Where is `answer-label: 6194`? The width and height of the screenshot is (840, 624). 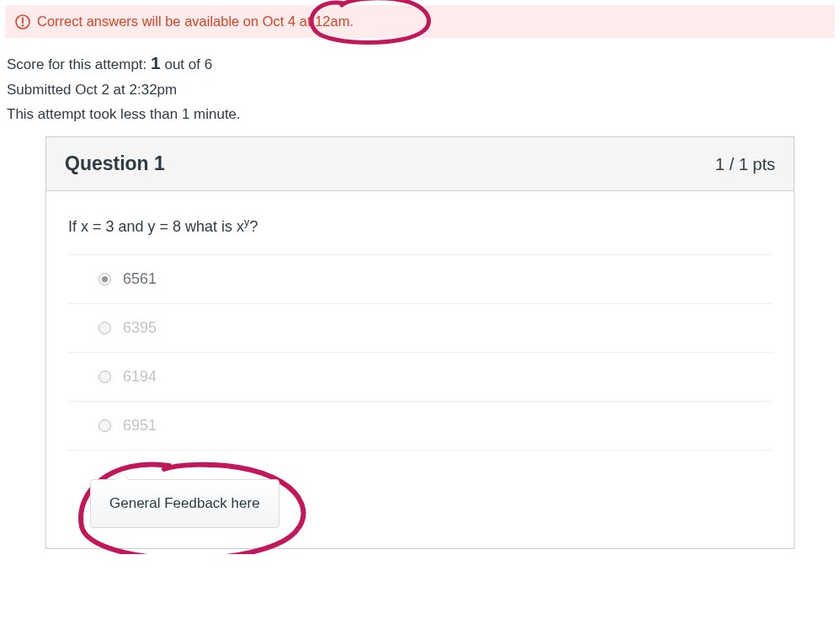 answer-label: 6194 is located at coordinates (140, 377).